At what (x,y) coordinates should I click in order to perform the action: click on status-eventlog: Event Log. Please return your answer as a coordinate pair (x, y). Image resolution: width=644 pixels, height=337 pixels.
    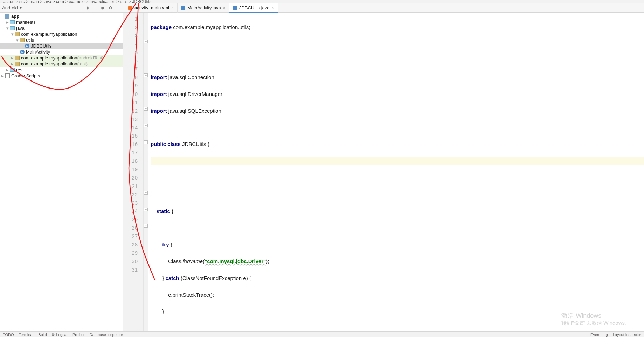
    Looking at the image, I should click on (599, 335).